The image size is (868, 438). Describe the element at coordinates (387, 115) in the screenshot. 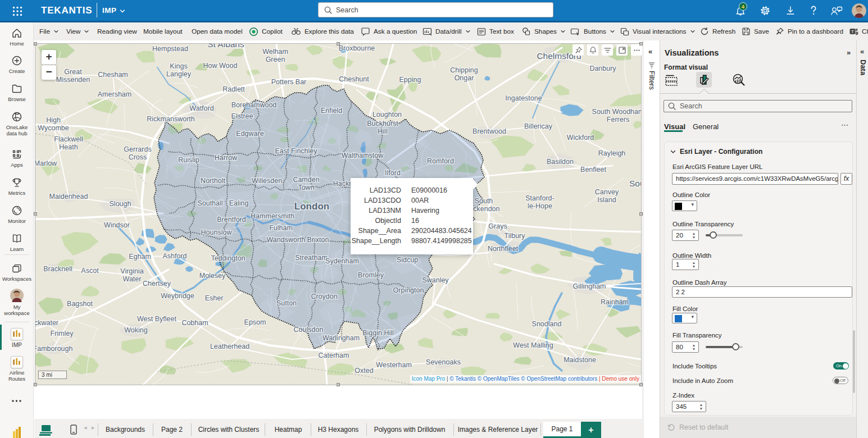

I see `svg-text: Loughton` at that location.